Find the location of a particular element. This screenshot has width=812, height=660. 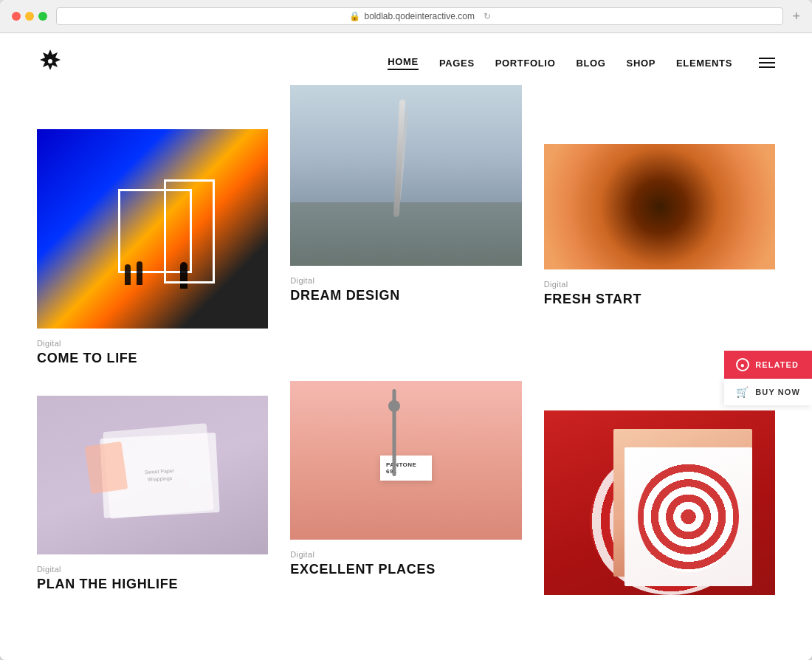

url-text: boldlab.qodeinteractive.com is located at coordinates (419, 16).